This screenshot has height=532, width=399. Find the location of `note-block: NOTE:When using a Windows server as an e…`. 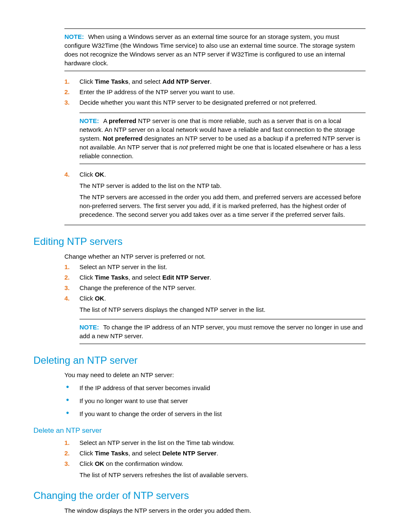

note-block: NOTE:When using a Windows server as an e… is located at coordinates (215, 50).